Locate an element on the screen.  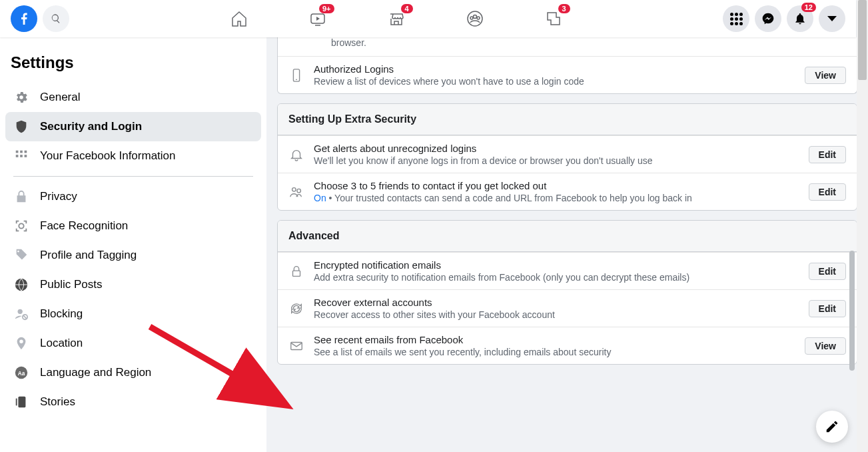
row-encrypted-emails: Encrypted notification emails Add extra … is located at coordinates (568, 271).